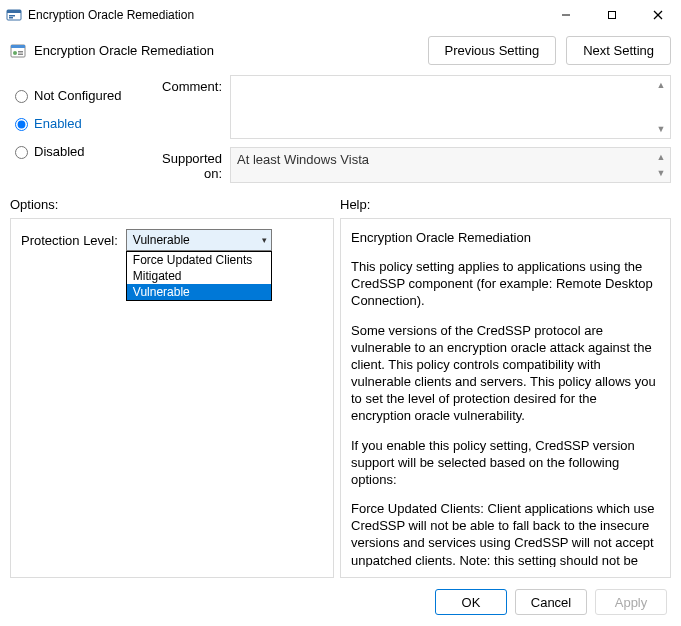 Image resolution: width=681 pixels, height=626 pixels. Describe the element at coordinates (264, 240) in the screenshot. I see `chevron-down-icon: ▾` at that location.